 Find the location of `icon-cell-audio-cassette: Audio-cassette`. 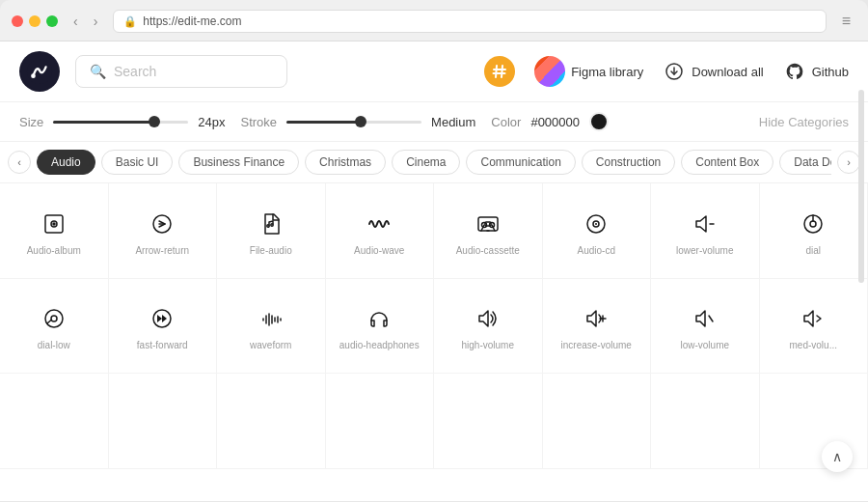

icon-cell-audio-cassette: Audio-cassette is located at coordinates (488, 232).